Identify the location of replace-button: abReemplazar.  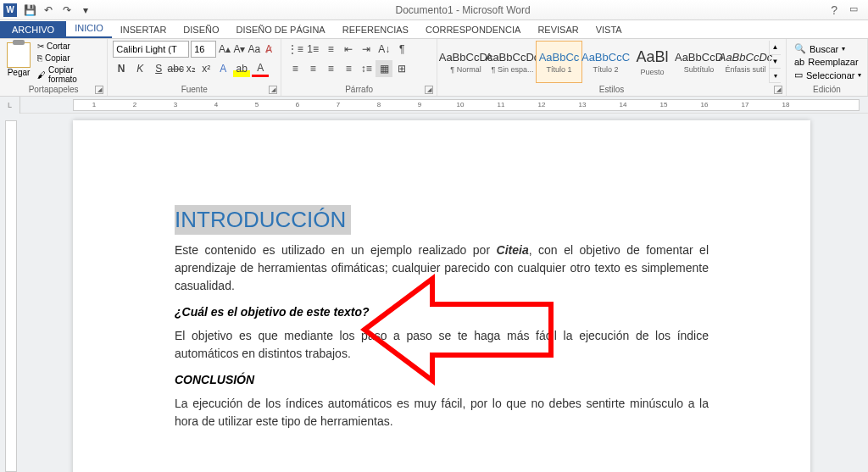
(827, 62).